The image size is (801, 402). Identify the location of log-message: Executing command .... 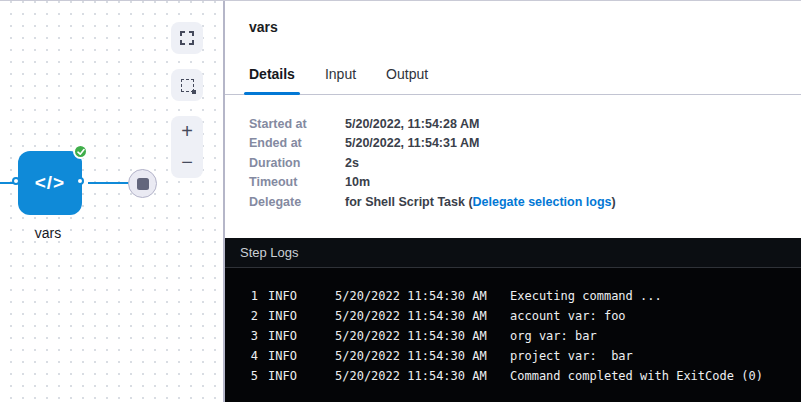
(586, 296).